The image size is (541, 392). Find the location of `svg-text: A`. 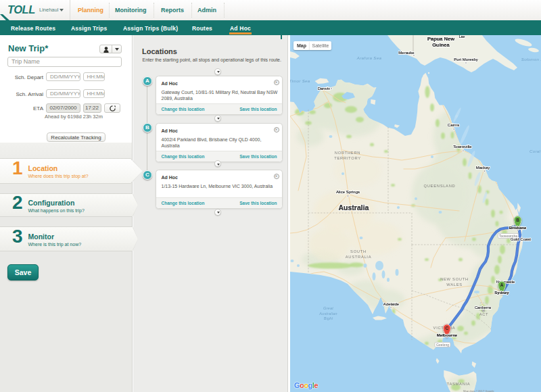

svg-text: A is located at coordinates (502, 285).